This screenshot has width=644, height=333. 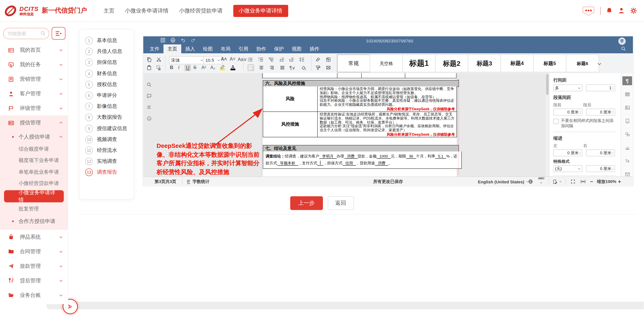 What do you see at coordinates (34, 172) in the screenshot?
I see `sidebar-leaf-单笔单批业务申请: 单笔单批业务申请` at bounding box center [34, 172].